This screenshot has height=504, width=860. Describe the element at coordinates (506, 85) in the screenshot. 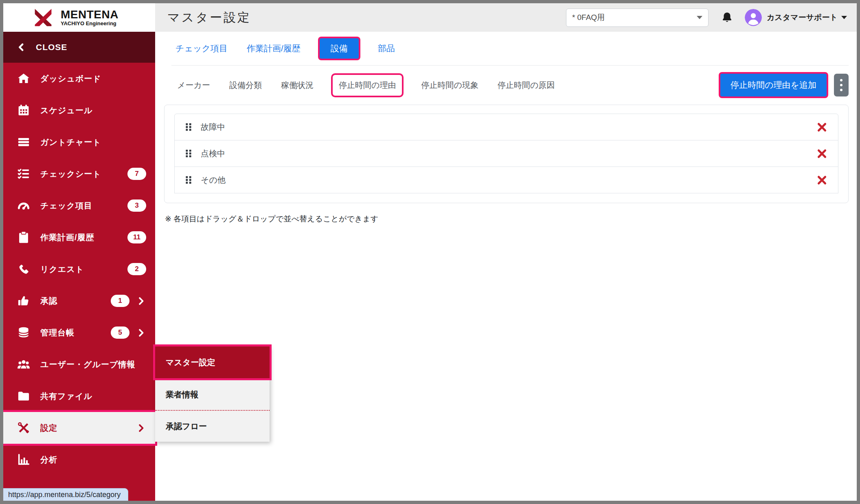

I see `subtabs-row: メーカー 設備分類 稼働状況 停止時間の理由 停止時間の` at that location.